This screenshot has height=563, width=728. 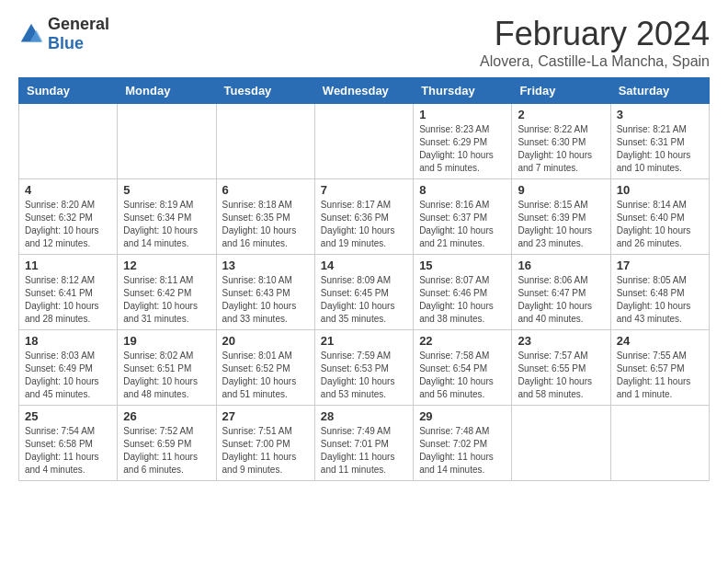 I want to click on day-info: Sunrise: 8:10 AM Sunset: 6:43 PM Dayligh…, so click(x=266, y=300).